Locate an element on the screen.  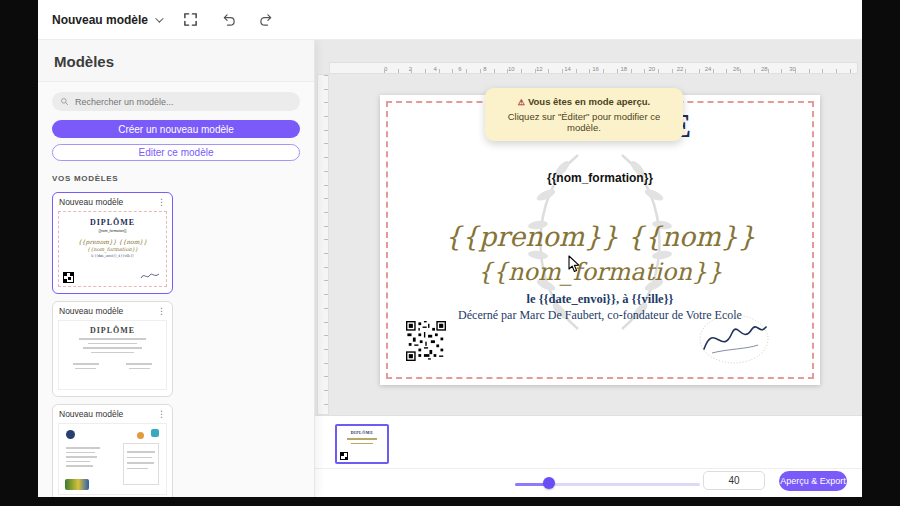
diploma-name-line: {{prenom}} {{nom}} is located at coordinates (600, 236).